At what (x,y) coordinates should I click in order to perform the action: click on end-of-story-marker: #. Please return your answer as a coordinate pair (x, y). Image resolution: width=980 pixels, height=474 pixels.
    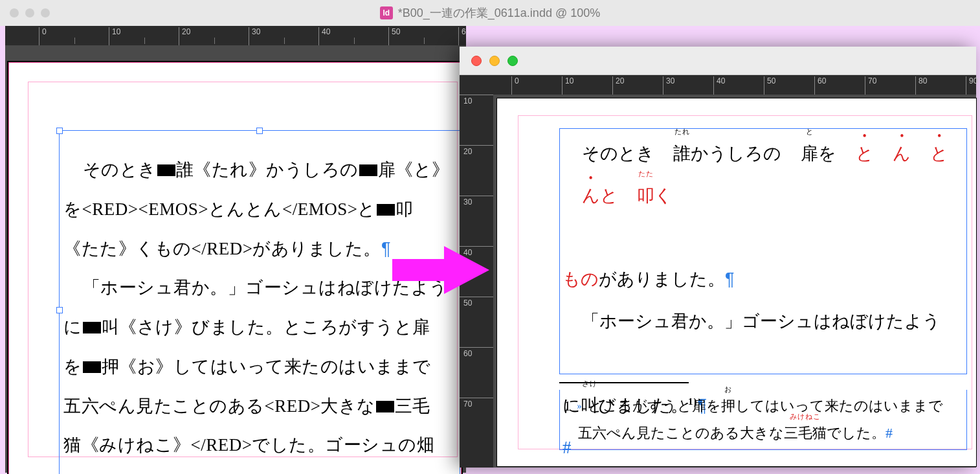
    Looking at the image, I should click on (889, 433).